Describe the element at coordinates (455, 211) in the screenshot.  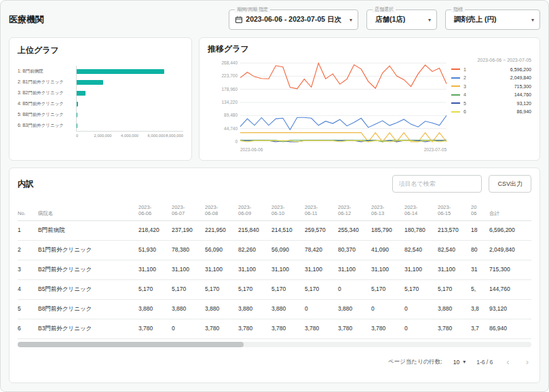
I see `col-header-date: 2023-06-15` at that location.